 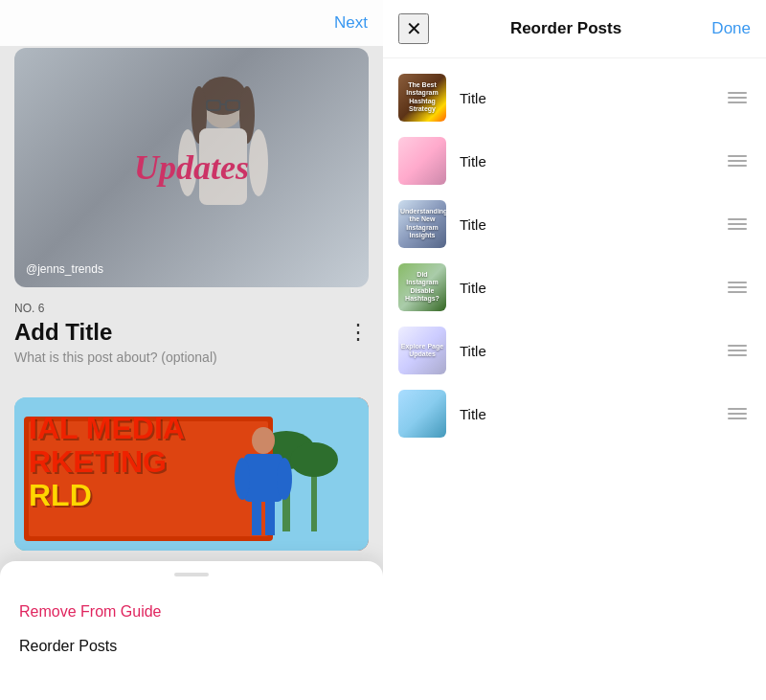 What do you see at coordinates (574, 98) in the screenshot?
I see `post-list-item: The Best Instagram Hashtag Strategy Titl…` at bounding box center [574, 98].